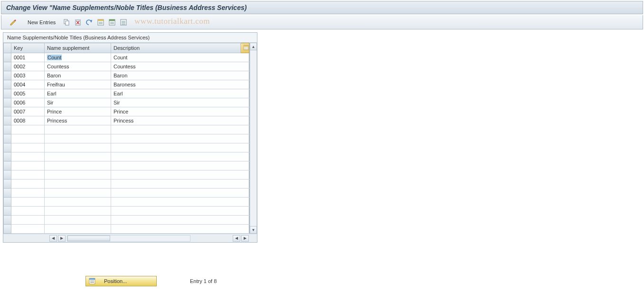 Image resolution: width=644 pixels, height=293 pixels. Describe the element at coordinates (245, 48) in the screenshot. I see `configure-columns-button` at that location.